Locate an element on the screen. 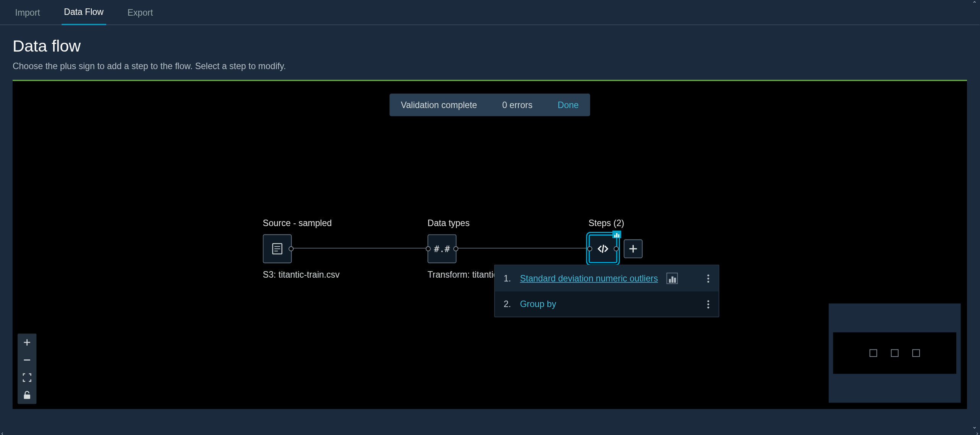 The width and height of the screenshot is (980, 435). page-subtitle: Choose the plus sign to add a step to th… is located at coordinates (490, 66).